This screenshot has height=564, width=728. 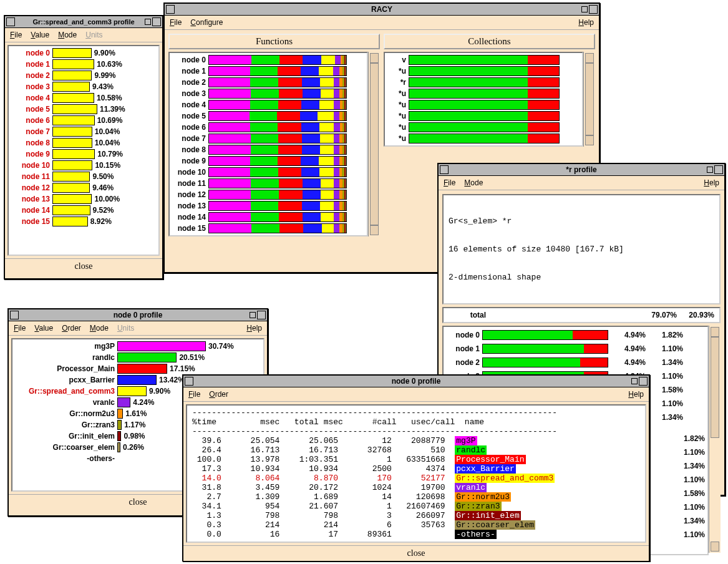 I want to click on function-row: node 1, so click(x=268, y=71).